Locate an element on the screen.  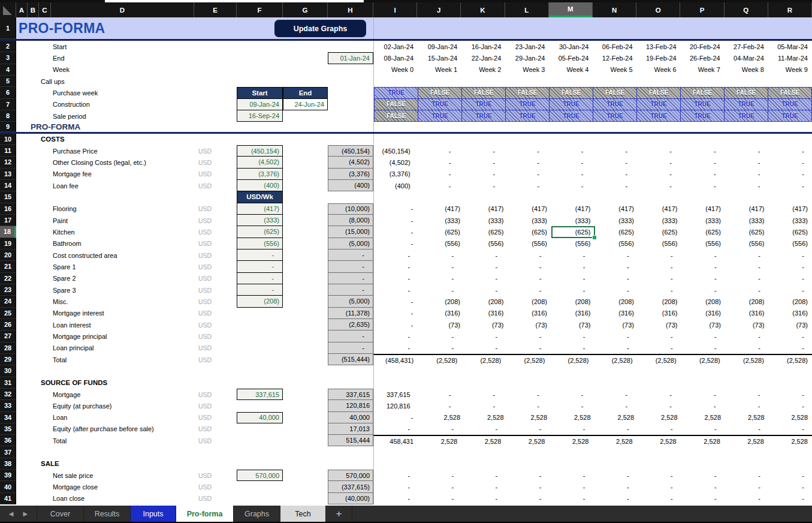
cell-F13: (3,376) is located at coordinates (260, 174).